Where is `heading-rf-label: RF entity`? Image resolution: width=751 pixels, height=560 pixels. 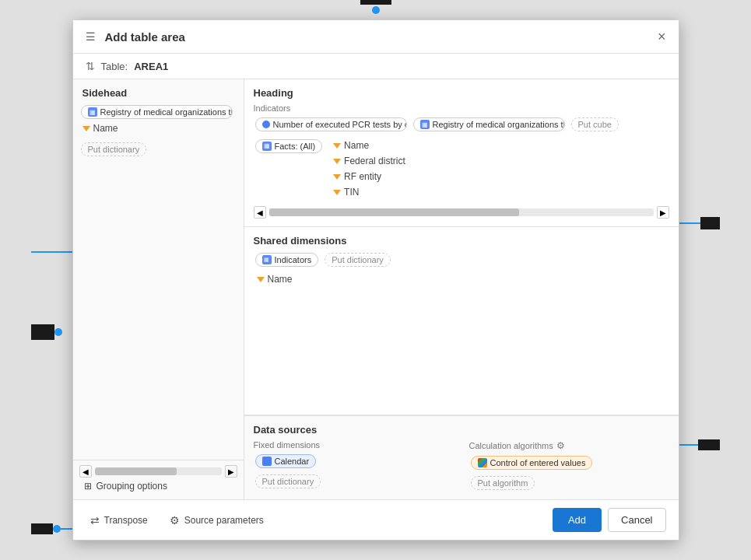 heading-rf-label: RF entity is located at coordinates (363, 177).